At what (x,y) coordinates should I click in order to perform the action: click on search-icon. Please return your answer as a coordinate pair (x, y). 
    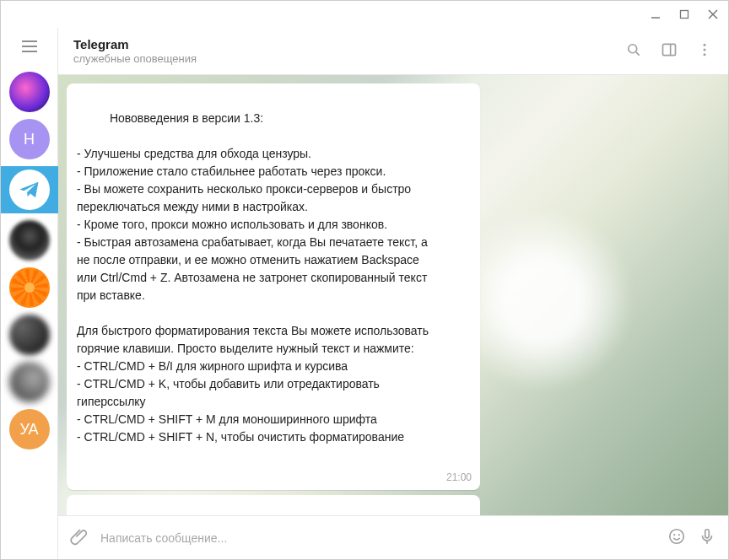
    Looking at the image, I should click on (634, 50).